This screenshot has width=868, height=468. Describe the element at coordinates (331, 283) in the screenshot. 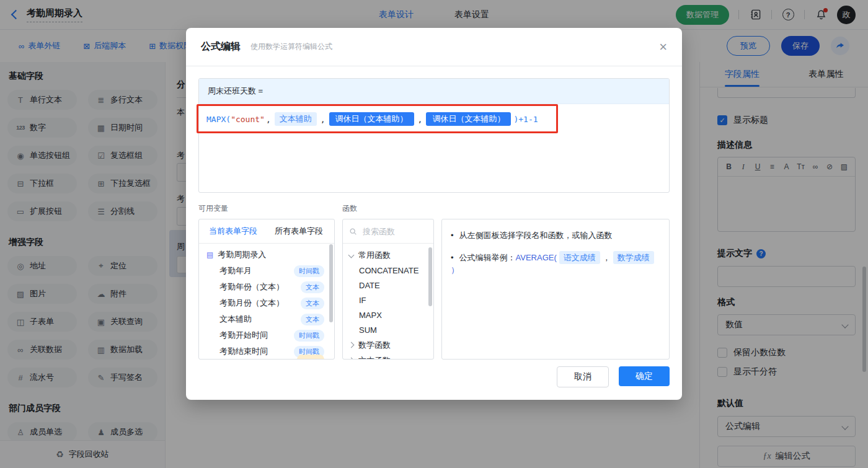

I see `variables-scrollbar` at that location.